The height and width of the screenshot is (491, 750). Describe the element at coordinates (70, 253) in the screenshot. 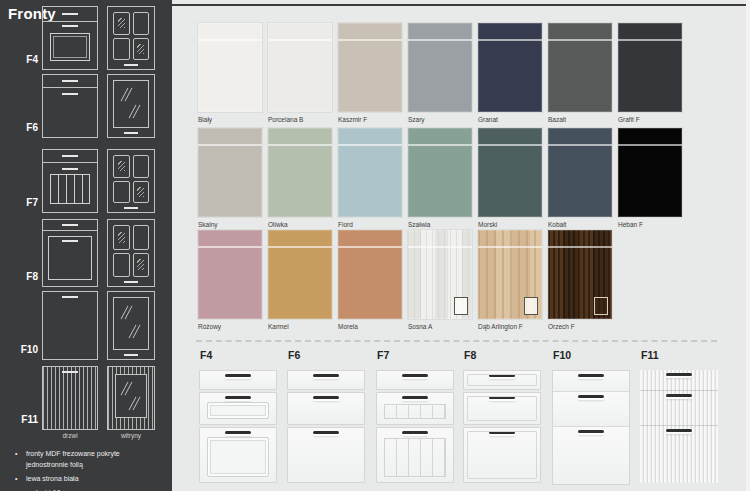

I see `door-drawing-f8` at that location.